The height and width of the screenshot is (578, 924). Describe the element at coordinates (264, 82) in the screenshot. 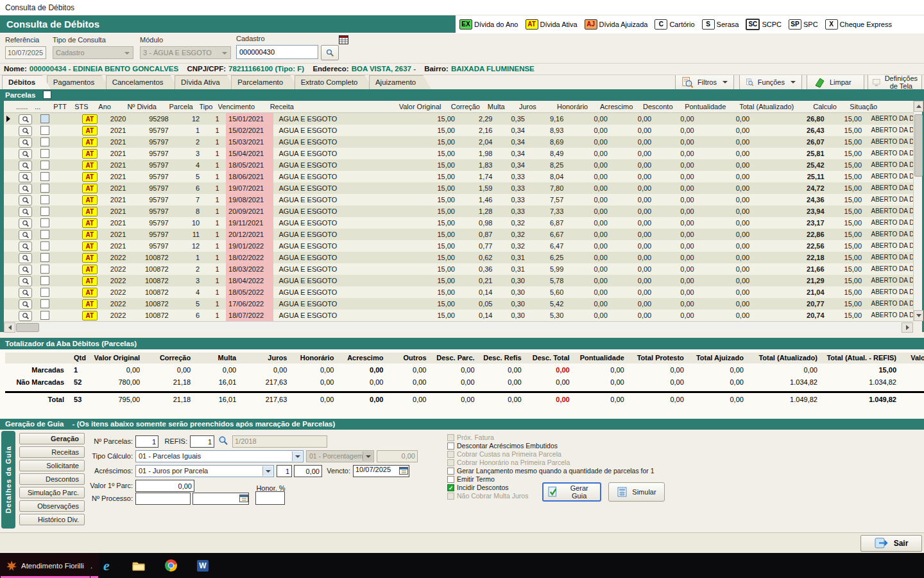

I see `tab: Parcelamento` at that location.